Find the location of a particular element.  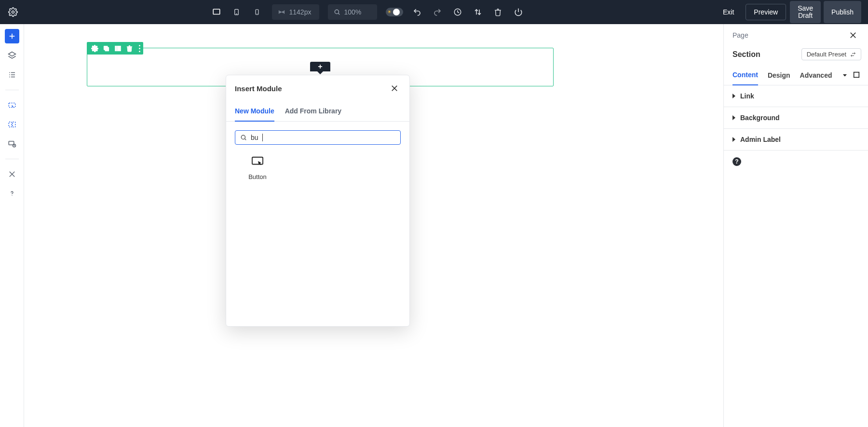

undo-icon is located at coordinates (417, 12).